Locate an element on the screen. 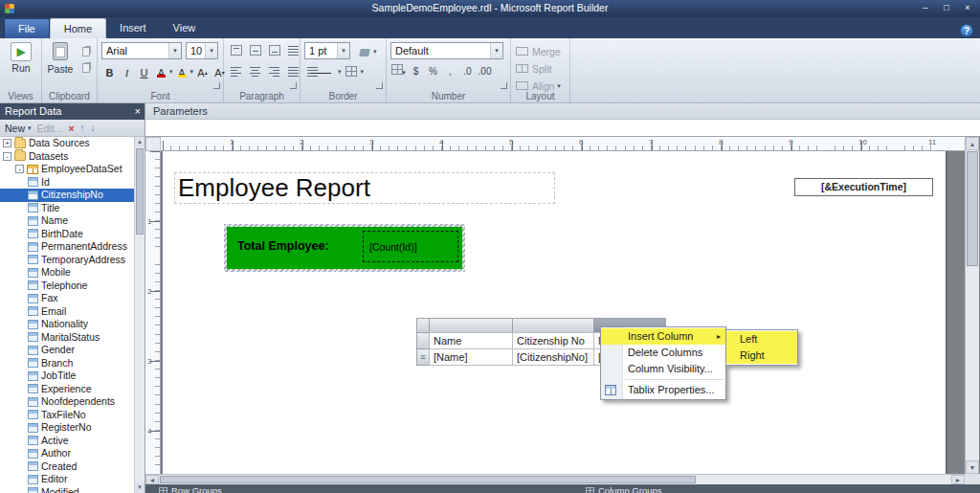  increase-decimal-button: .00 is located at coordinates (484, 72).